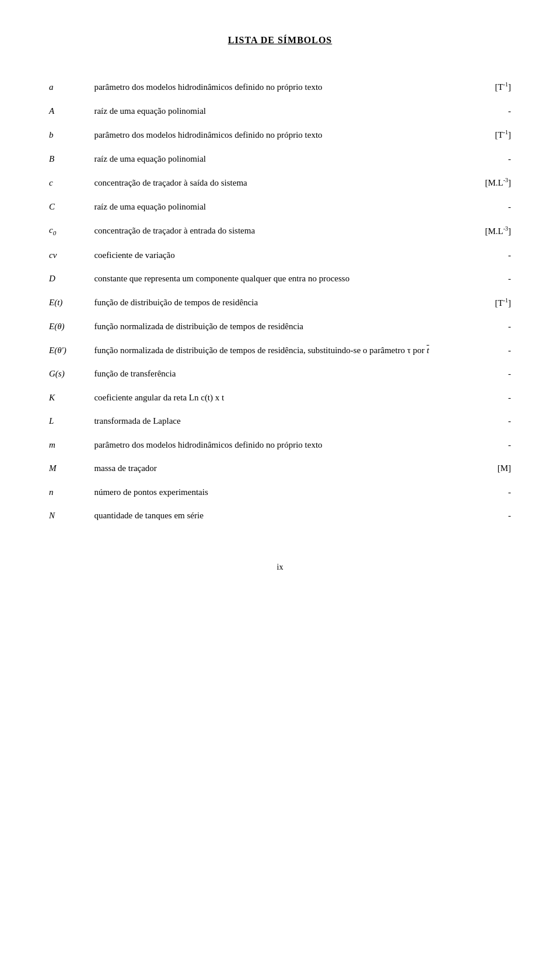 This screenshot has width=560, height=980. What do you see at coordinates (69, 303) in the screenshot?
I see `symbol-cell: E(t)` at bounding box center [69, 303].